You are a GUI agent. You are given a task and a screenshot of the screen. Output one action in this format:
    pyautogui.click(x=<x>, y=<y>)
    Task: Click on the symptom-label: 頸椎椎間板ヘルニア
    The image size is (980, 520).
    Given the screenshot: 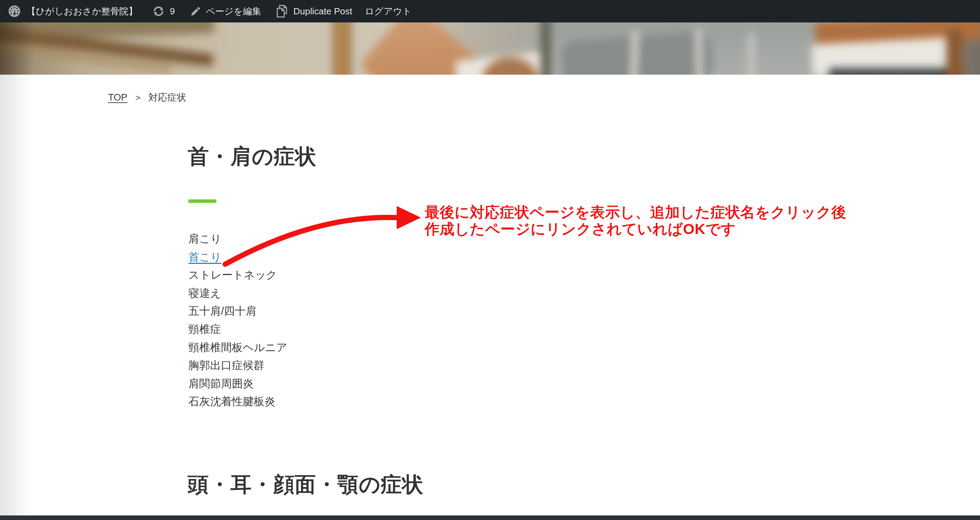 What is the action you would take?
    pyautogui.click(x=238, y=347)
    